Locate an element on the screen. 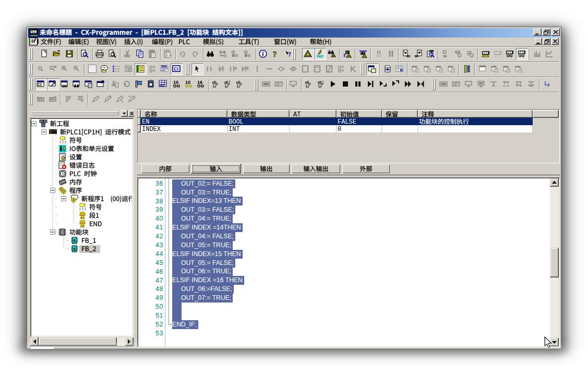  svg-text: CI is located at coordinates (176, 69).